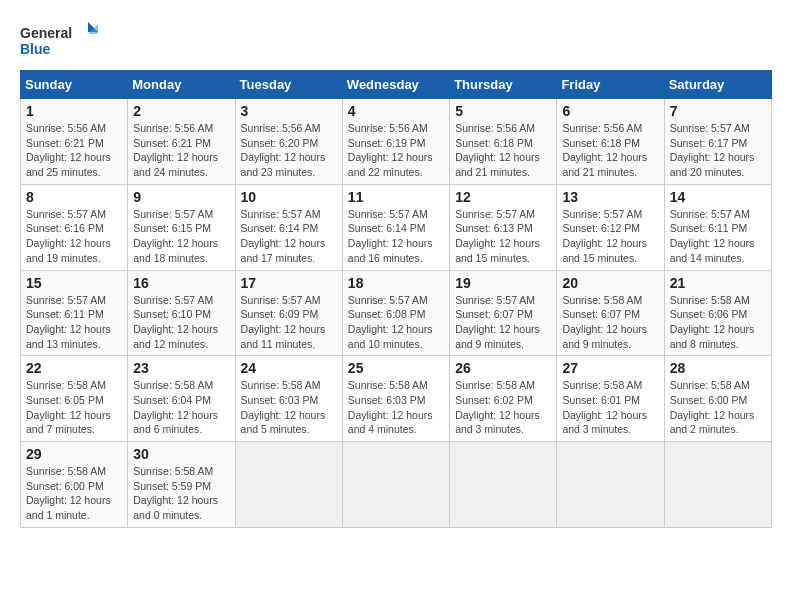 This screenshot has height=612, width=792. I want to click on day-number: 12, so click(503, 197).